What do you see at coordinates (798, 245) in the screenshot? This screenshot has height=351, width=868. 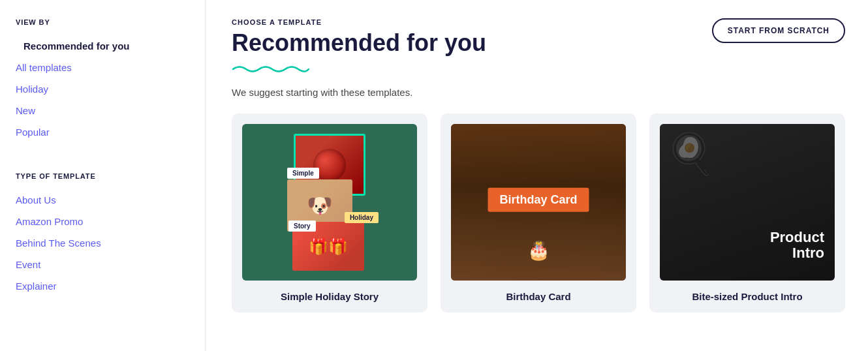 I see `product-intro-text: Product Intro` at bounding box center [798, 245].